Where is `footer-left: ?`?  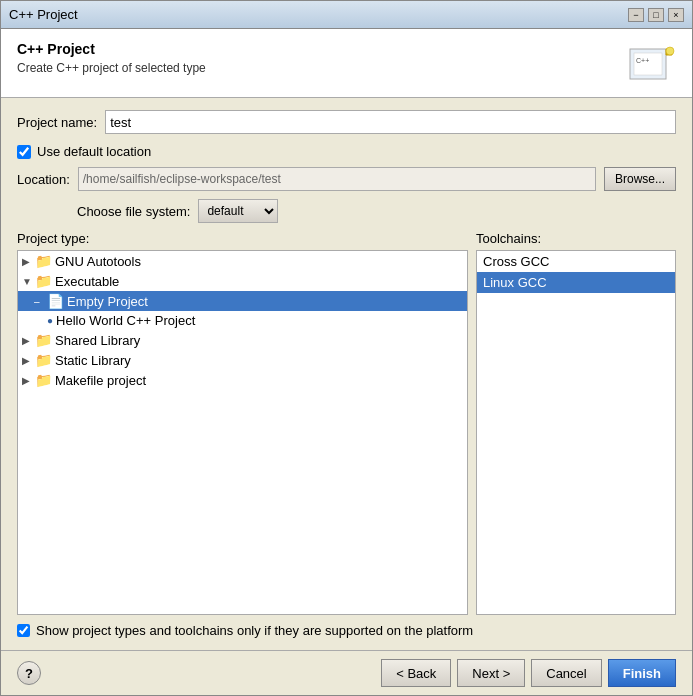
footer-left: ? is located at coordinates (29, 673).